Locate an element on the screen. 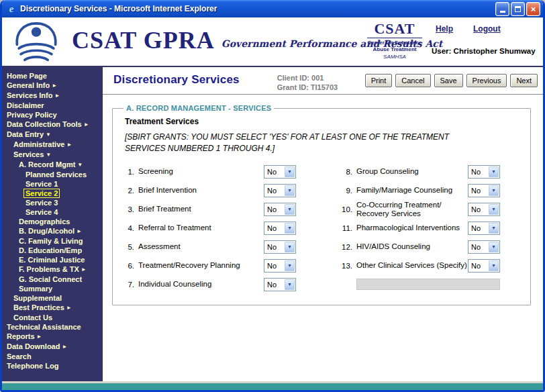 Image resolution: width=545 pixels, height=392 pixels. select-family-marriage-counseling: No▼ is located at coordinates (484, 191).